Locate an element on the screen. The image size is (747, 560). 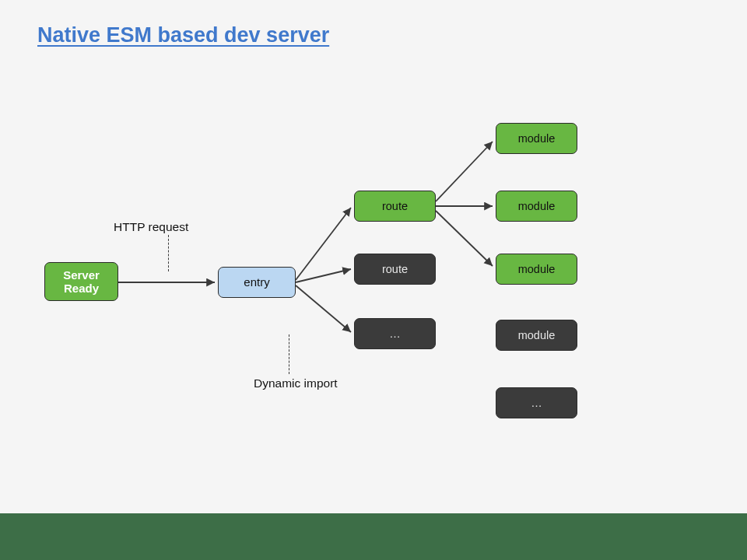
box-dots-right: … is located at coordinates (537, 403).